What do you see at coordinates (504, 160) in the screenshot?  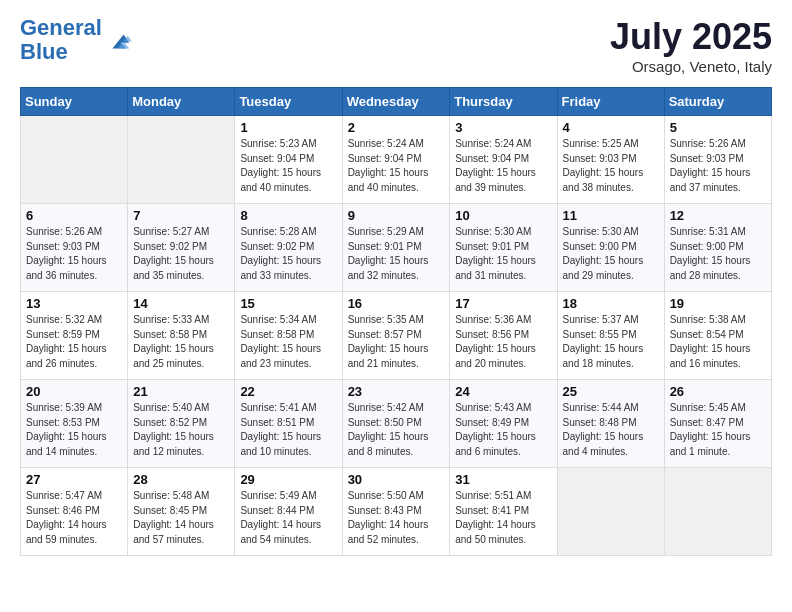 I see `calendar-cell: 3Sunrise: 5:24 AM Sunset: 9:04 PM Daylig…` at bounding box center [504, 160].